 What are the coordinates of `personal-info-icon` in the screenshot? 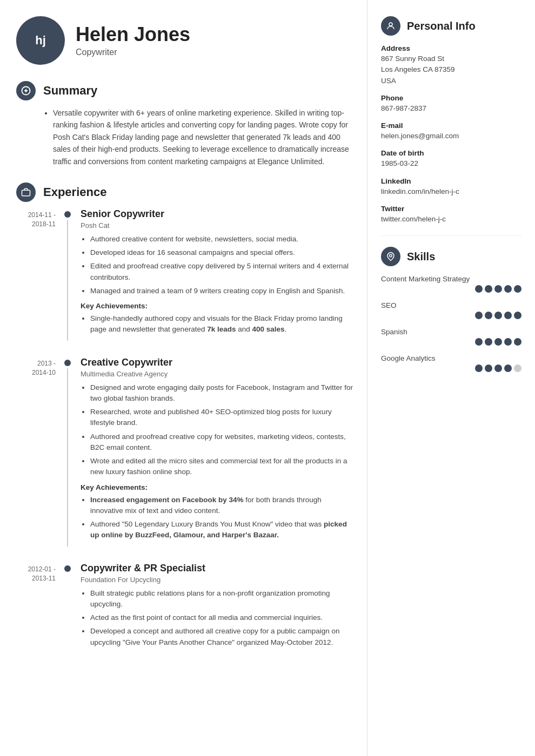 It's located at (391, 26).